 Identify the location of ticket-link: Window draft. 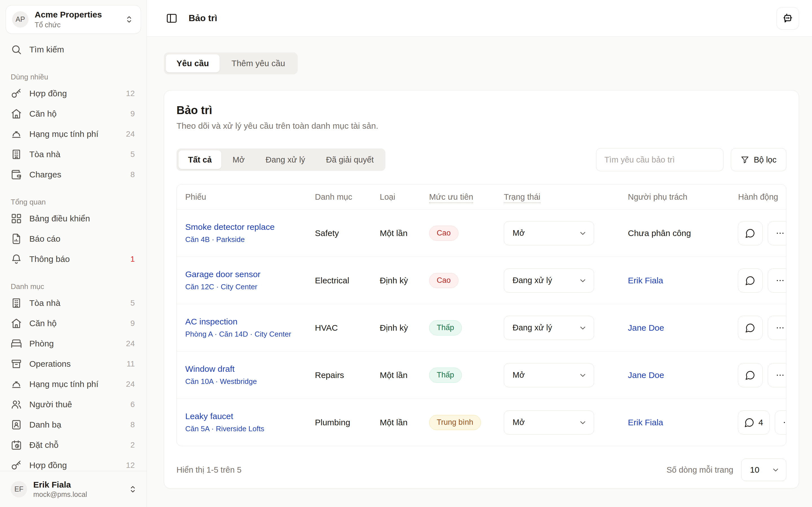
(210, 369).